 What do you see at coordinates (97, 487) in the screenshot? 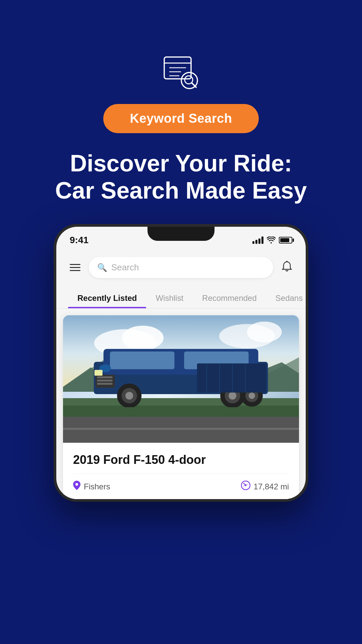
I see `location-name: Fishers` at bounding box center [97, 487].